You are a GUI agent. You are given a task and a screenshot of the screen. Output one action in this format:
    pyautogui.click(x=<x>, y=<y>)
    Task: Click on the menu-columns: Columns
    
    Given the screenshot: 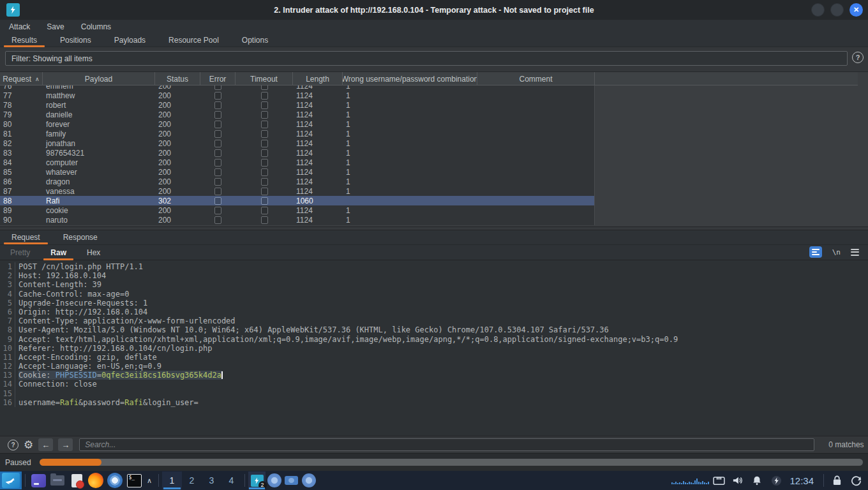 What is the action you would take?
    pyautogui.click(x=96, y=27)
    